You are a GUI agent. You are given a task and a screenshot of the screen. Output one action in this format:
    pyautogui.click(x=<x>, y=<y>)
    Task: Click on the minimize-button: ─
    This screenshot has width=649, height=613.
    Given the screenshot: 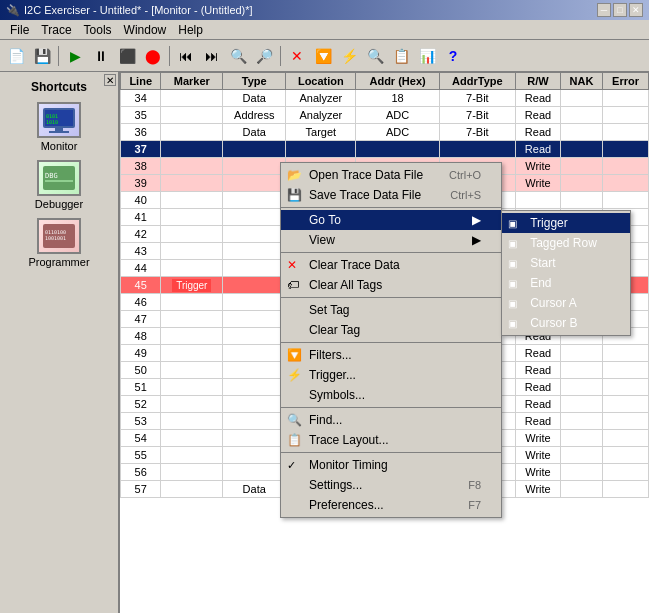 What is the action you would take?
    pyautogui.click(x=604, y=10)
    